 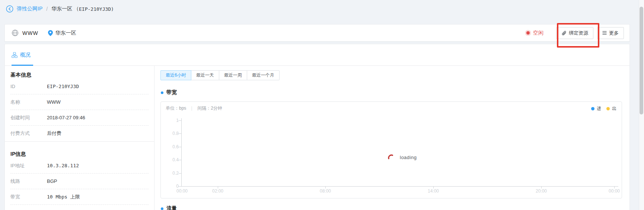 I want to click on time-tab-1m: 最近一个月, so click(x=263, y=75).